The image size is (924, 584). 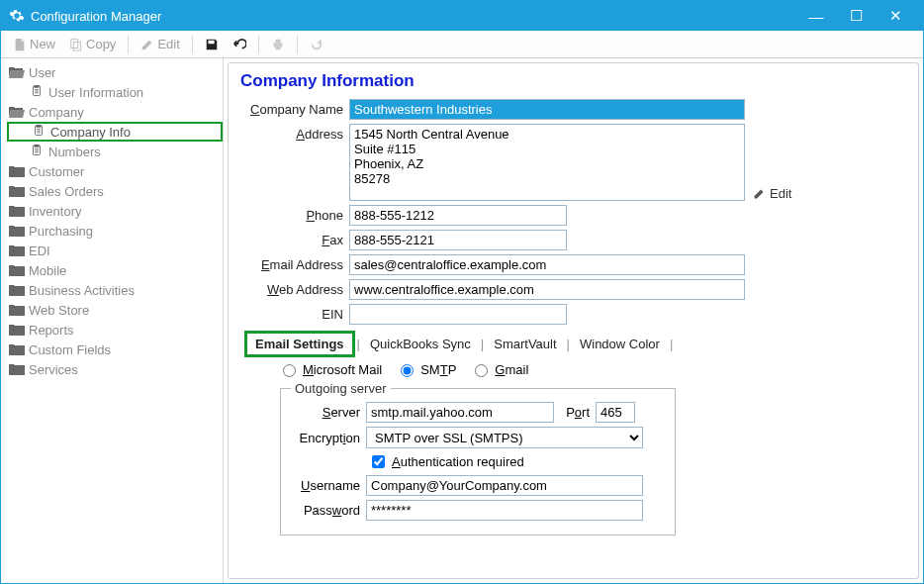 What do you see at coordinates (212, 45) in the screenshot?
I see `save-icon` at bounding box center [212, 45].